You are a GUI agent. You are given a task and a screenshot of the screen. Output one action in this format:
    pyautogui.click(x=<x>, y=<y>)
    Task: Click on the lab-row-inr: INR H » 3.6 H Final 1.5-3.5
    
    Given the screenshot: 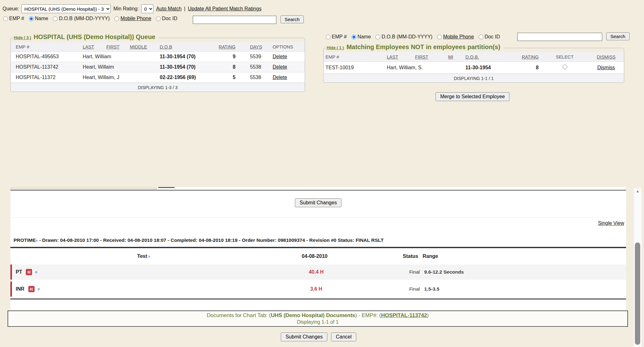 What is the action you would take?
    pyautogui.click(x=318, y=289)
    